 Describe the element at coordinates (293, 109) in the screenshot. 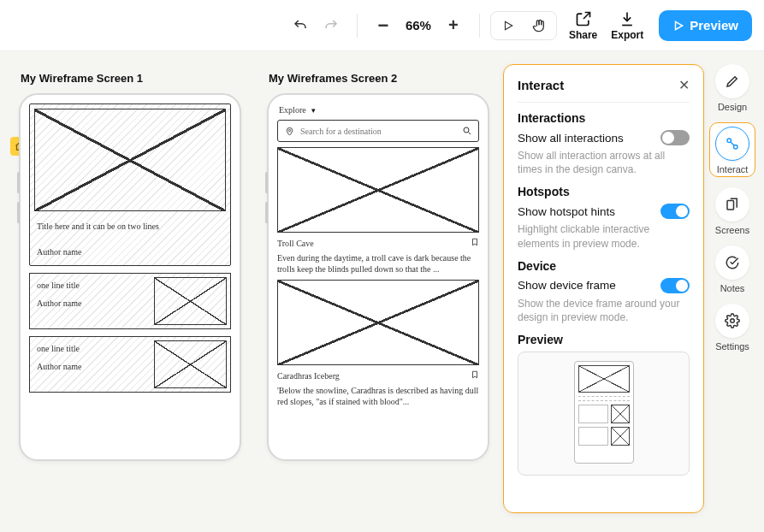

I see `tab-label: Explore` at that location.